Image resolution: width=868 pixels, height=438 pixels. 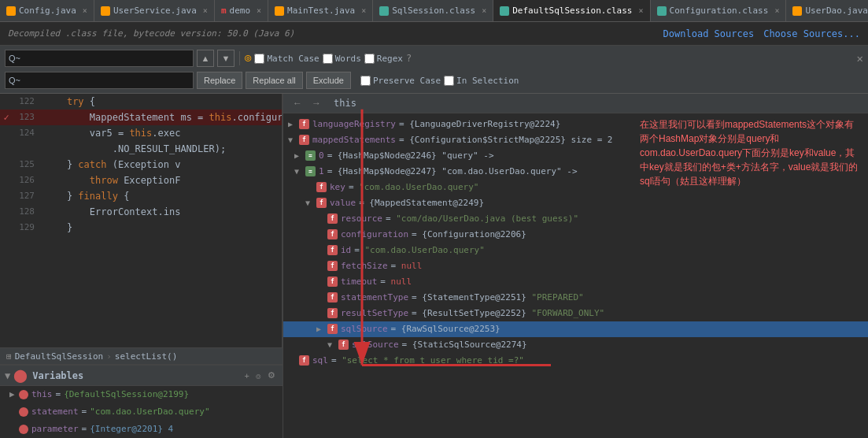 I want to click on breadcrumb-icon: ⊞, so click(x=9, y=356).